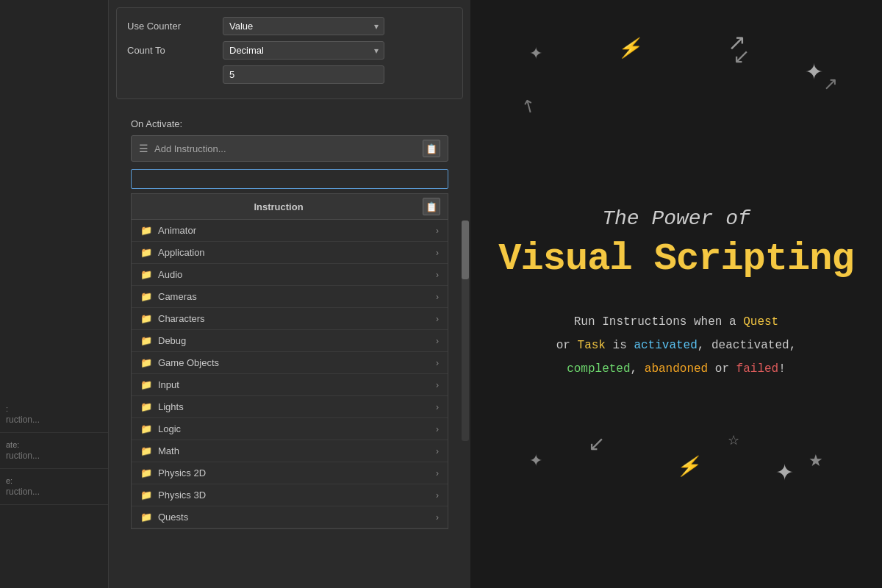 The height and width of the screenshot is (588, 882). What do you see at coordinates (290, 451) in the screenshot?
I see `menu-item-math: 📁Math›` at bounding box center [290, 451].